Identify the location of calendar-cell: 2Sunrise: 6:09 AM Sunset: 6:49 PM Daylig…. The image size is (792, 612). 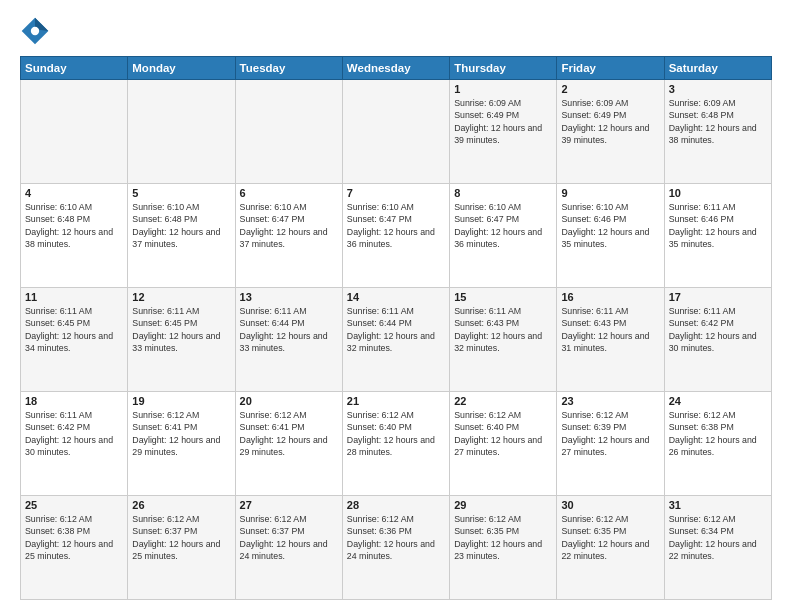
(610, 132).